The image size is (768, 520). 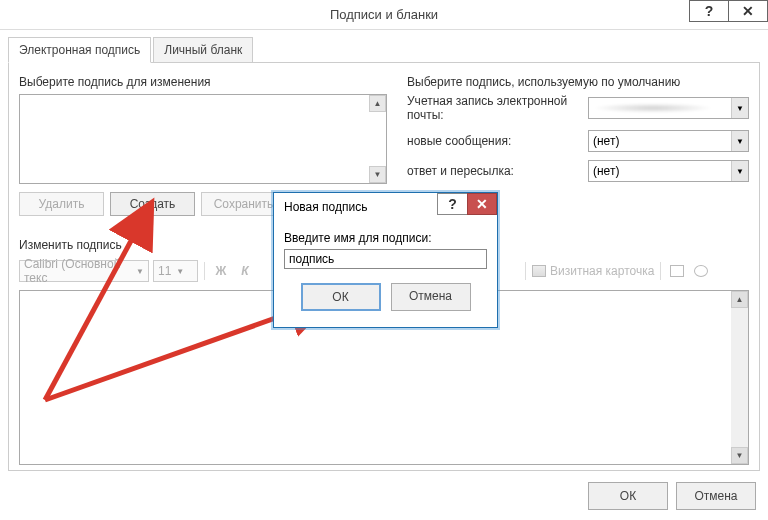 What do you see at coordinates (677, 271) in the screenshot?
I see `image-icon` at bounding box center [677, 271].